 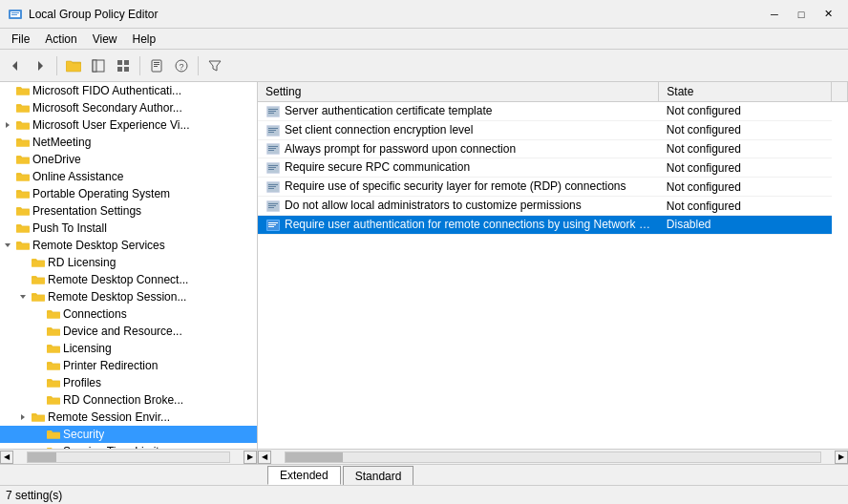 What do you see at coordinates (74, 66) in the screenshot?
I see `folder-button` at bounding box center [74, 66].